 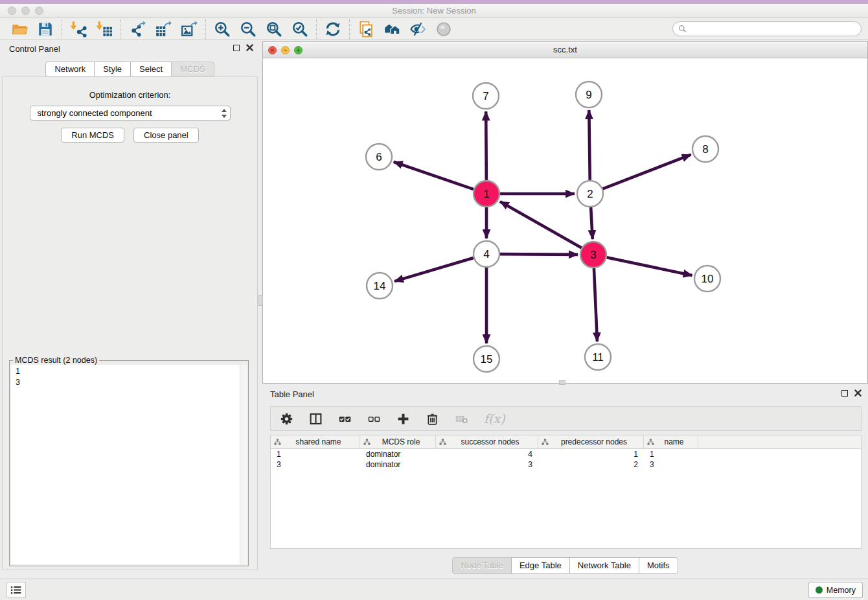 I want to click on function-builder-button: f(x), so click(x=495, y=419).